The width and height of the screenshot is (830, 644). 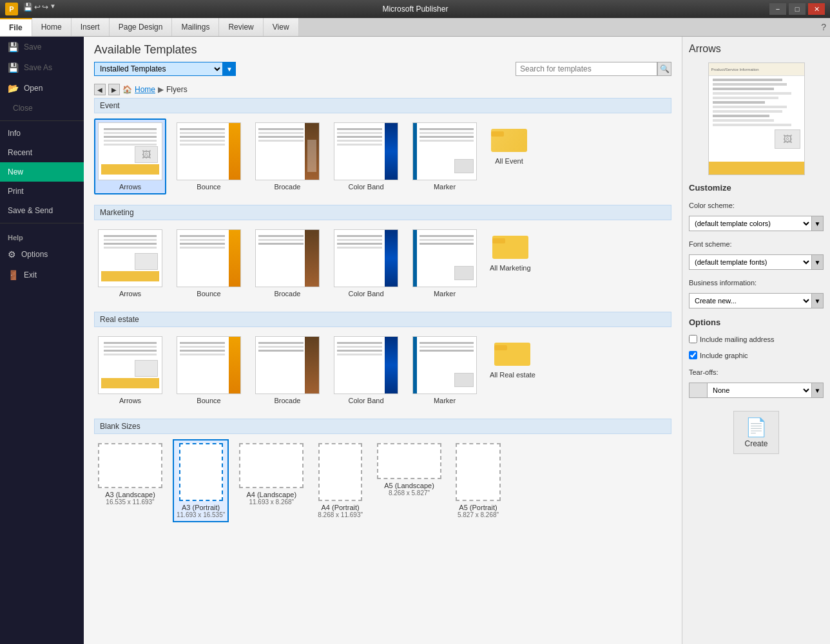 What do you see at coordinates (42, 68) in the screenshot?
I see `sidebar-item-saveas: 💾 Save As` at bounding box center [42, 68].